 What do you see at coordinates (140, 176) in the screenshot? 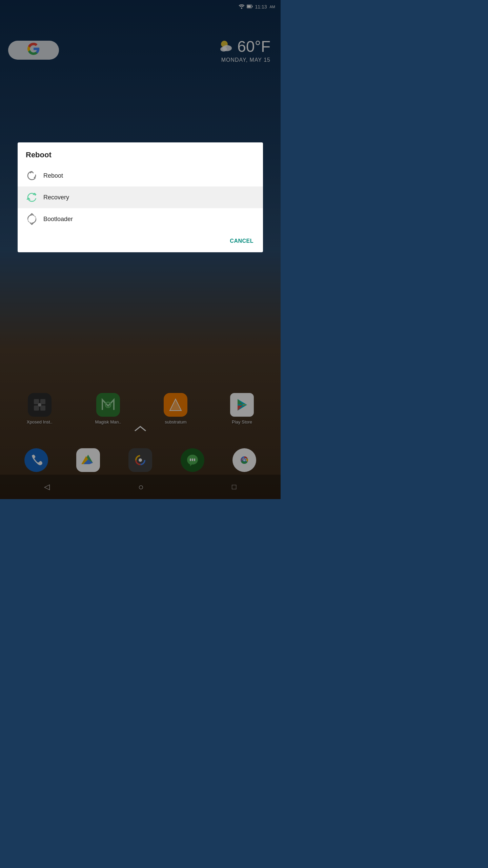
I see `dialog-item-reboot: Reboot` at bounding box center [140, 176].